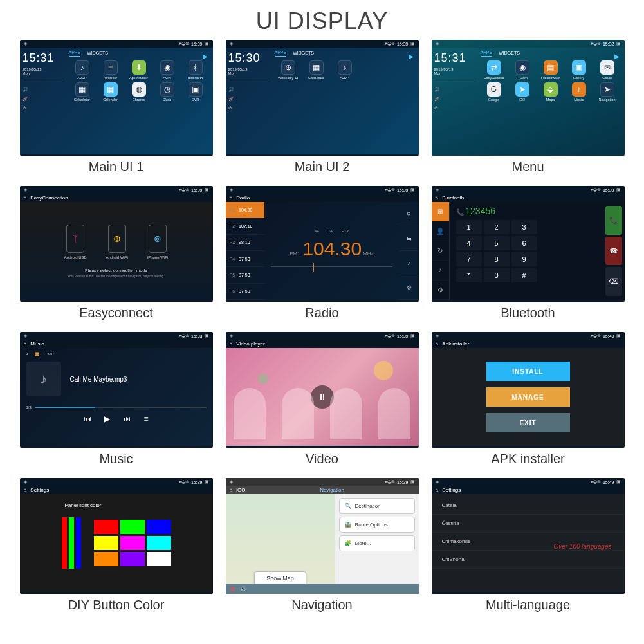 The height and width of the screenshot is (644, 644). Describe the element at coordinates (245, 275) in the screenshot. I see `preset-P5: P587.50` at that location.